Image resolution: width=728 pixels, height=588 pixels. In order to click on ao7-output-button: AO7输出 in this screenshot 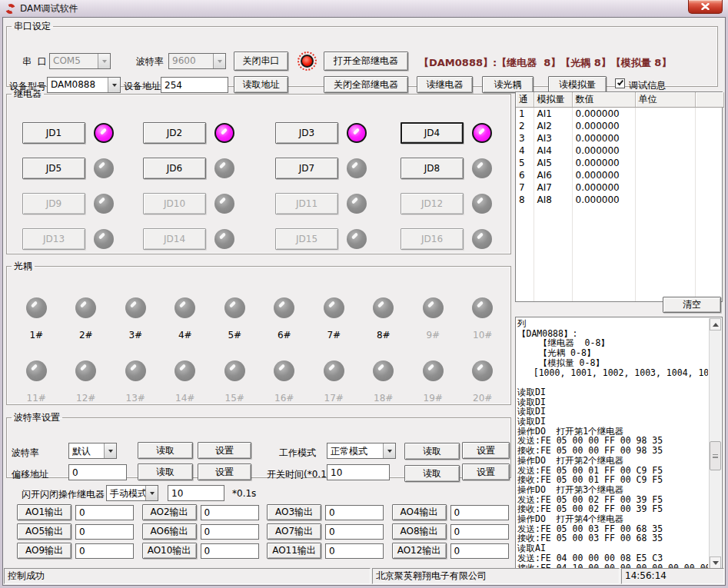, I will do `click(294, 532)`.